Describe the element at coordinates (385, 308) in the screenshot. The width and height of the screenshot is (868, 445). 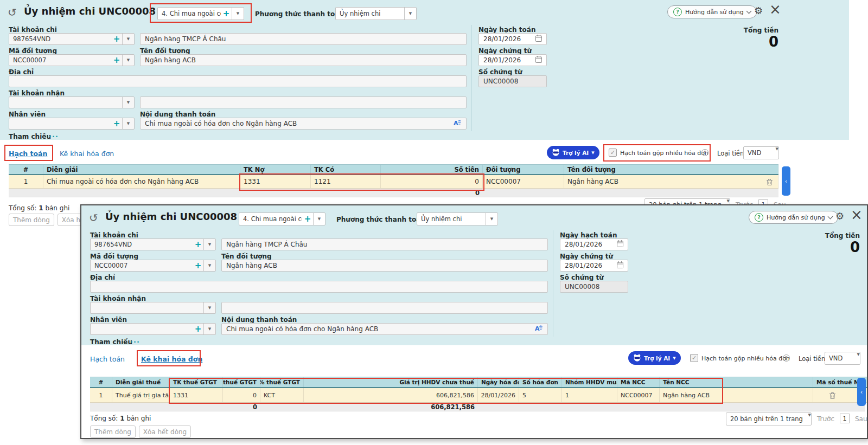
I see `receive-bank-field` at that location.